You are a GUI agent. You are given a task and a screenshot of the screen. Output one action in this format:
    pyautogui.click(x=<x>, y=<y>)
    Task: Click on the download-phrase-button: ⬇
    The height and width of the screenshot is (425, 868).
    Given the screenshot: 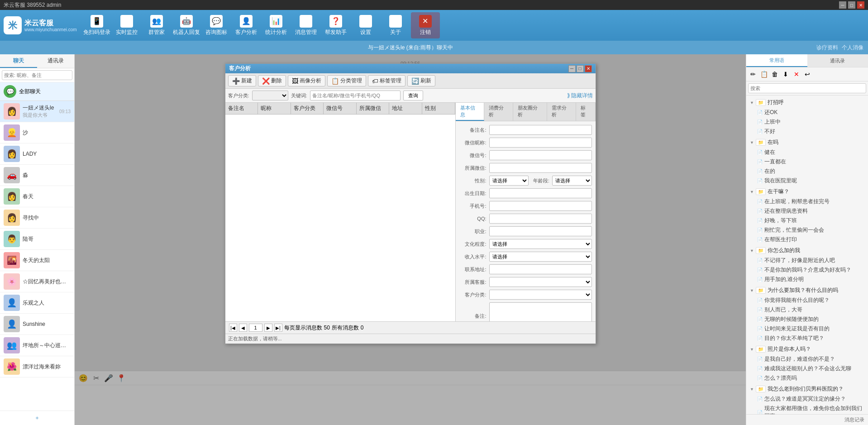 What is the action you would take?
    pyautogui.click(x=786, y=74)
    